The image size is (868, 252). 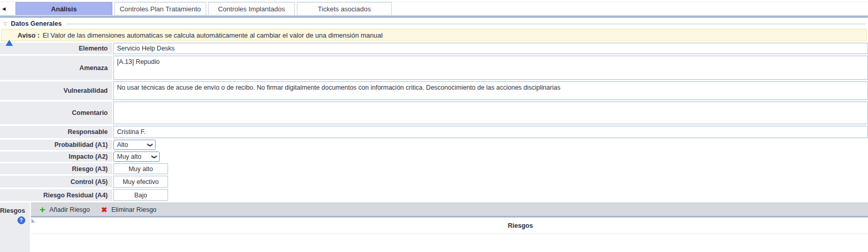 I want to click on field-row-control: Control (A5) Muy efectivo, so click(x=434, y=181).